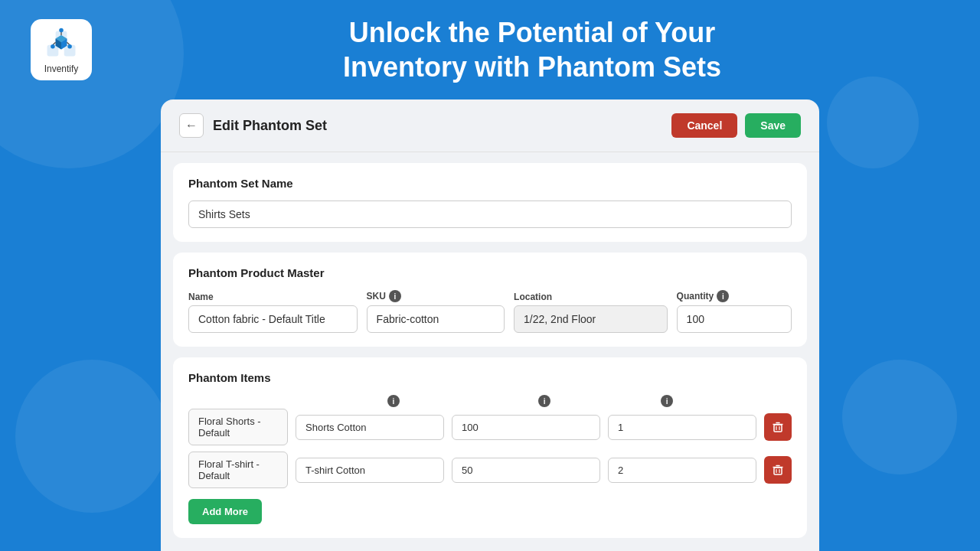  I want to click on phantom-item-2-ratio, so click(682, 470).